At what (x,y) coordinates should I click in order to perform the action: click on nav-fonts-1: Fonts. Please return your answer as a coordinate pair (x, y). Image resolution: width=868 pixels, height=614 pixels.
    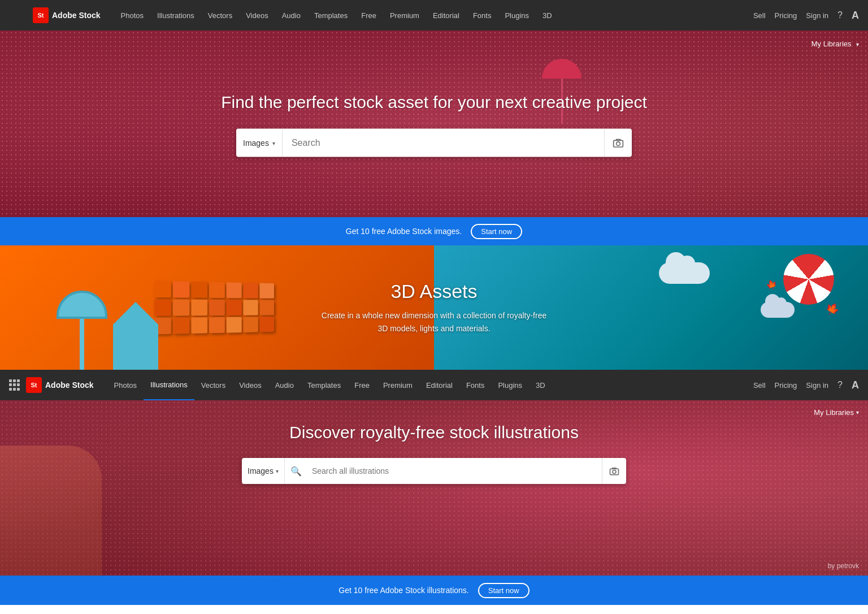
    Looking at the image, I should click on (483, 15).